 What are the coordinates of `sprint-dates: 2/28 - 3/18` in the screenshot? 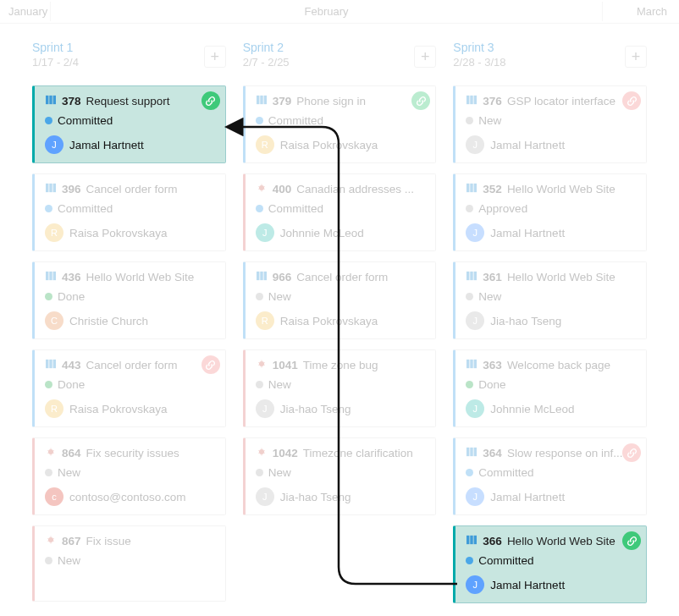 It's located at (550, 63).